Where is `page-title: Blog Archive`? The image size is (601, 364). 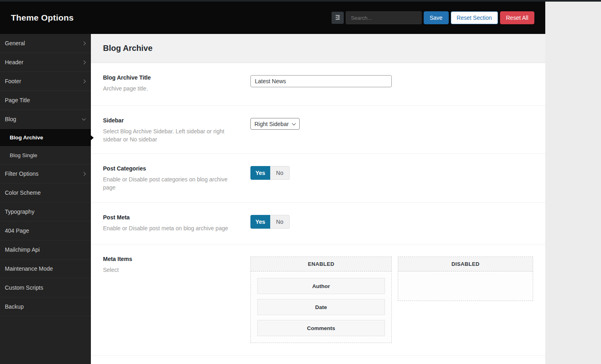
page-title: Blog Archive is located at coordinates (128, 48).